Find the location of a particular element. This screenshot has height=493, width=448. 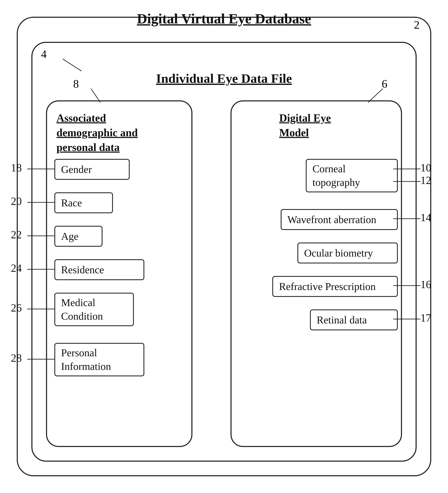

personal-box: Personal Information is located at coordinates (99, 359).